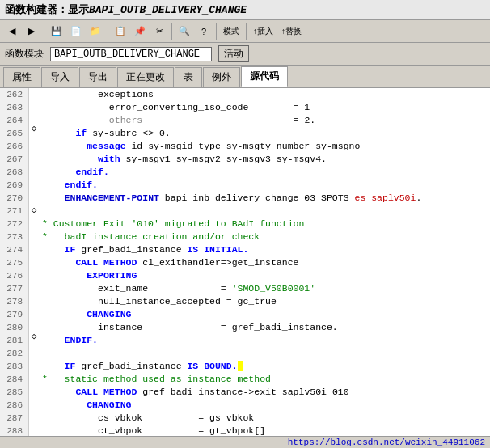  I want to click on active-badge: 活动, so click(234, 53).